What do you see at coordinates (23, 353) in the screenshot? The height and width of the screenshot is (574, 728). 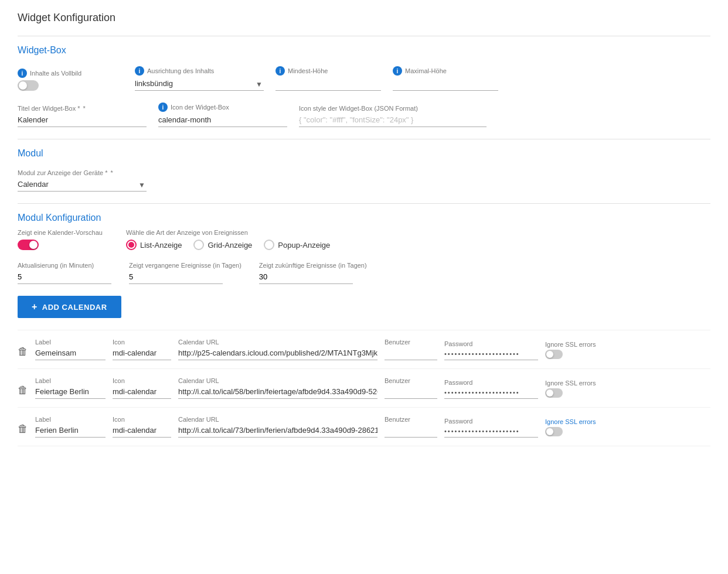 I see `delete-calendar-1-icon: 🗑` at bounding box center [23, 353].